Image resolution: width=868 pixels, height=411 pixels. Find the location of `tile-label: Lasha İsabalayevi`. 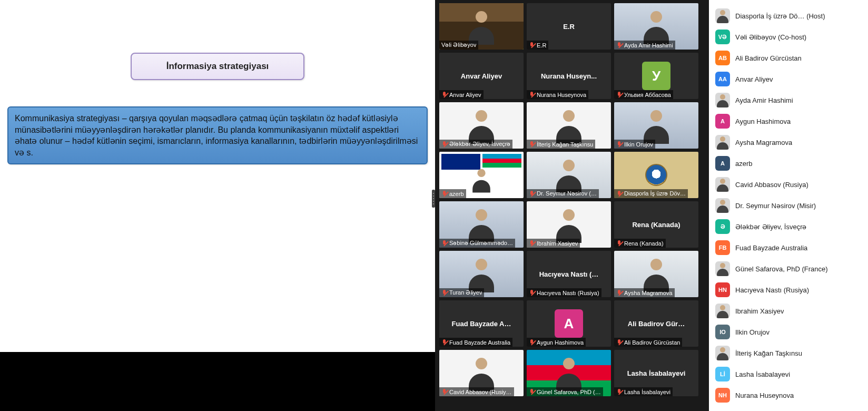

tile-label: Lasha İsabalayevi is located at coordinates (647, 392).